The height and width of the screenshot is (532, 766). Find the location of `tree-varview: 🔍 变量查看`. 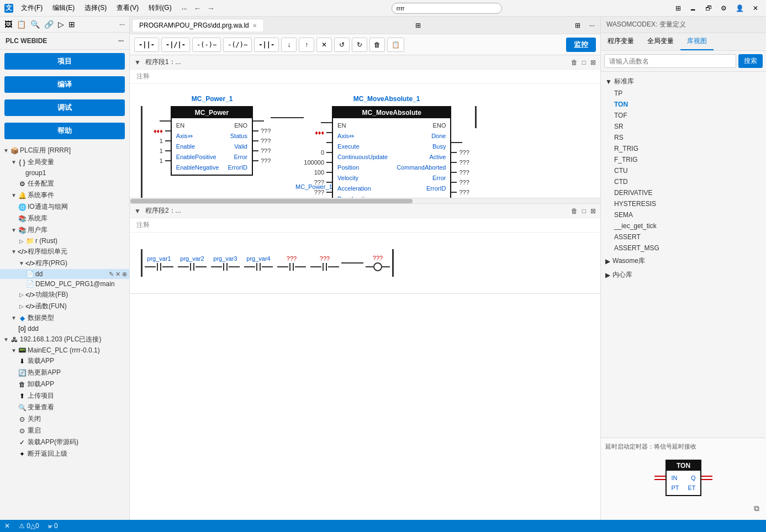

tree-varview: 🔍 变量查看 is located at coordinates (65, 408).